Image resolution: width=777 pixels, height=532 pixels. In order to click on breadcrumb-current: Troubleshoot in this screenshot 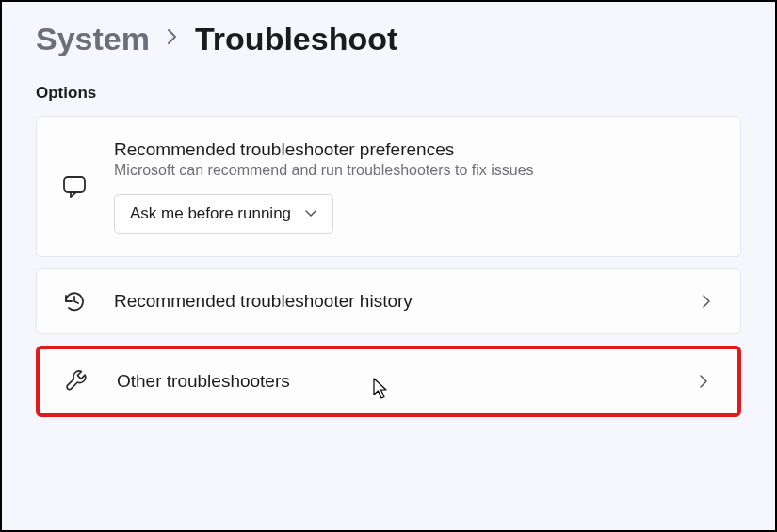, I will do `click(296, 40)`.